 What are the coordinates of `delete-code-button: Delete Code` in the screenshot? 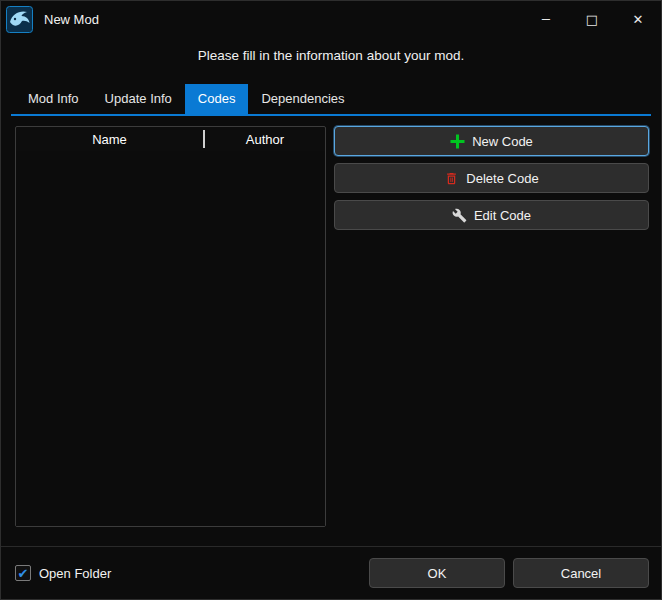 It's located at (492, 178).